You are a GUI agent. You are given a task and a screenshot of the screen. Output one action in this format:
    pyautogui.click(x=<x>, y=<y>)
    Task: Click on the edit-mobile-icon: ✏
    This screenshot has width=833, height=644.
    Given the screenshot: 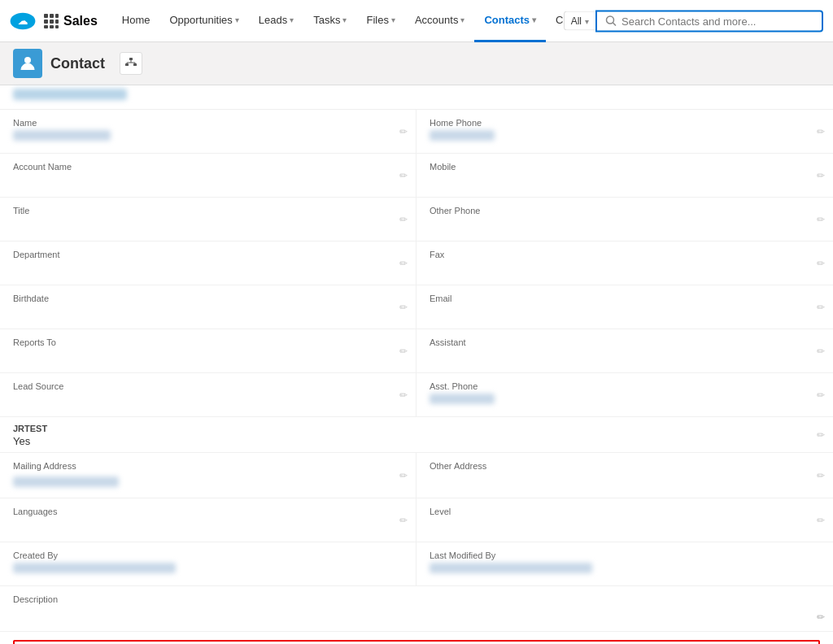 What is the action you would take?
    pyautogui.click(x=821, y=176)
    